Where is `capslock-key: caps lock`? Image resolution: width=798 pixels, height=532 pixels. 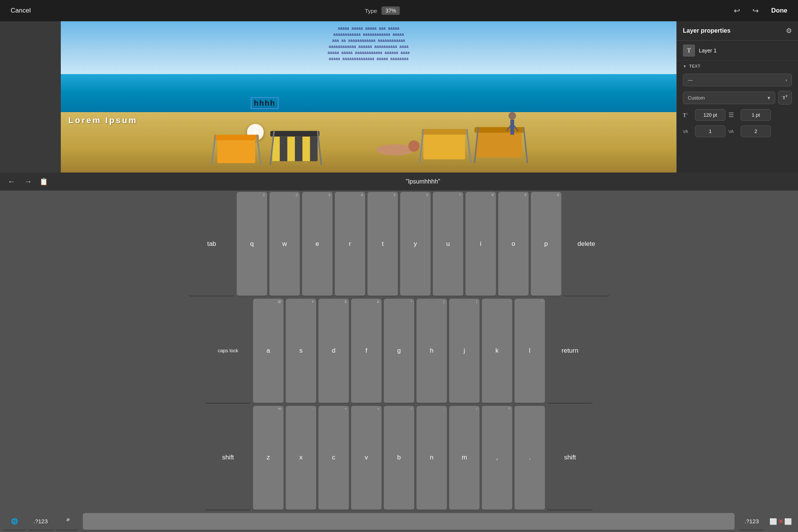 capslock-key: caps lock is located at coordinates (228, 320).